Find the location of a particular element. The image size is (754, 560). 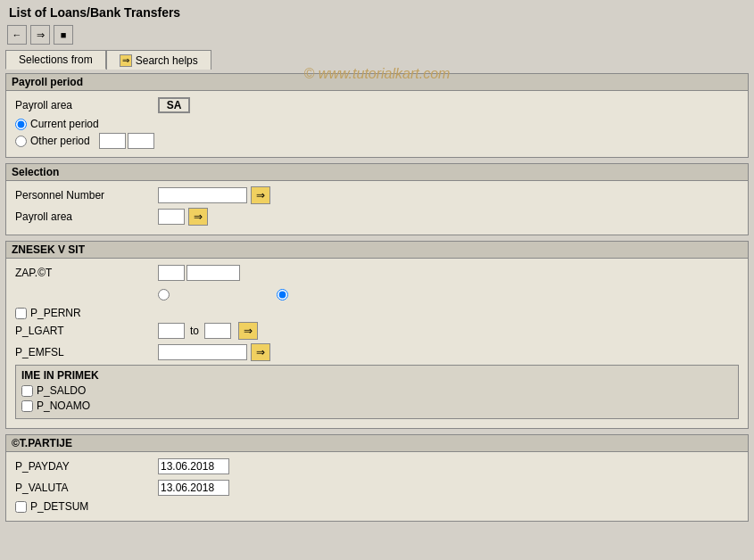

p-emfsl-row: P_EMFSL ⇒ is located at coordinates (377, 352).